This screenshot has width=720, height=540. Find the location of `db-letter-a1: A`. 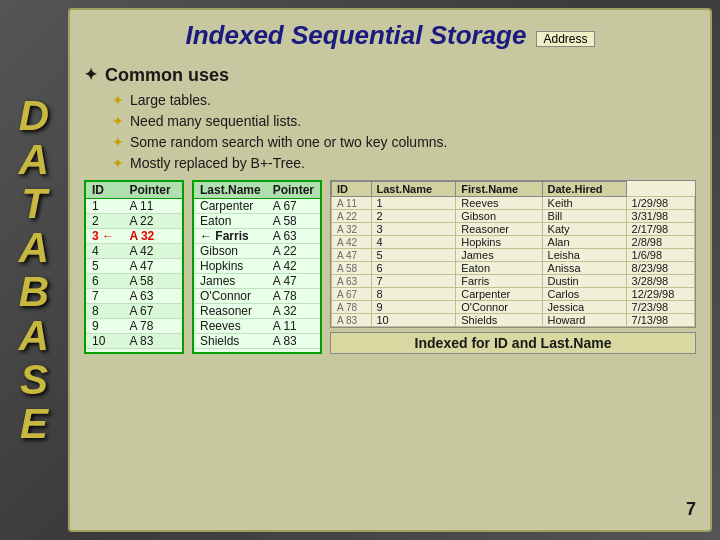

db-letter-a1: A is located at coordinates (34, 160).